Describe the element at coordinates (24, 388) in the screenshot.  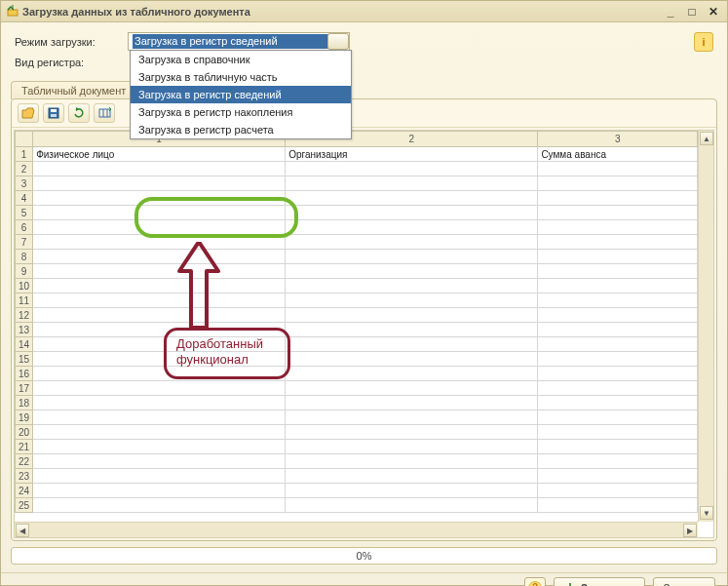
I see `row-number: 17` at that location.